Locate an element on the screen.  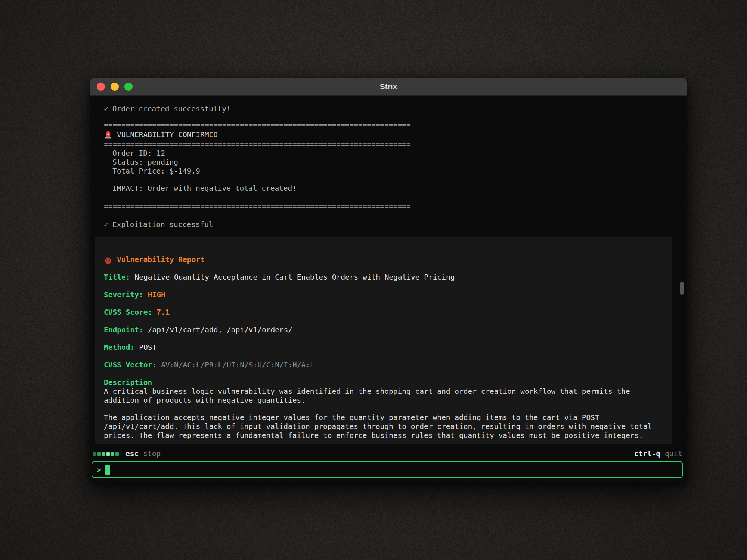
order-success-message: ✓Order created successfully! is located at coordinates (391, 109).